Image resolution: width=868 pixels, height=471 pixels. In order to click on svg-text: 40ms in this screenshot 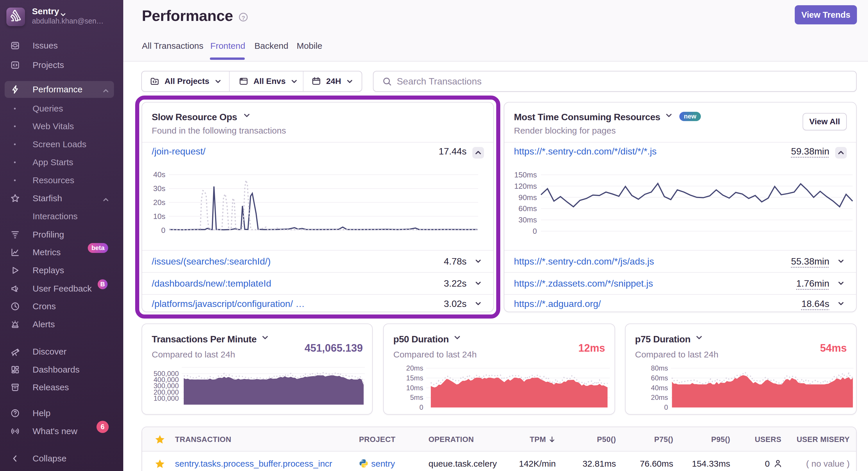, I will do `click(659, 388)`.